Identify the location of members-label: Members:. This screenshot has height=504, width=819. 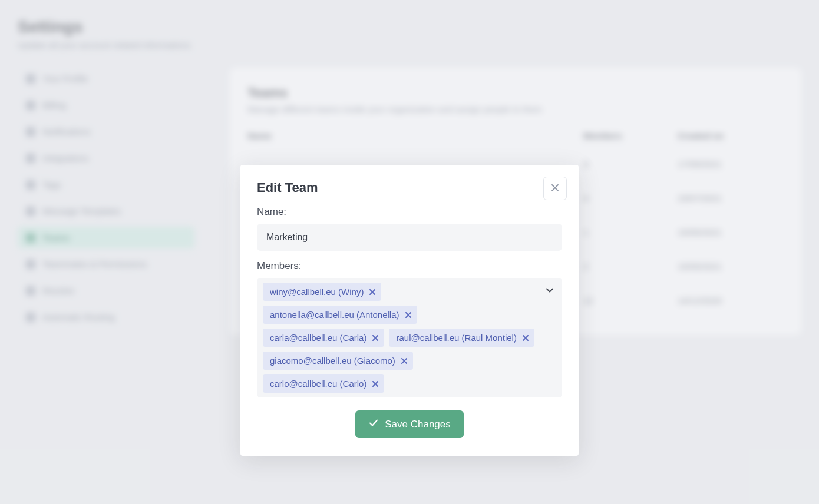
(410, 266).